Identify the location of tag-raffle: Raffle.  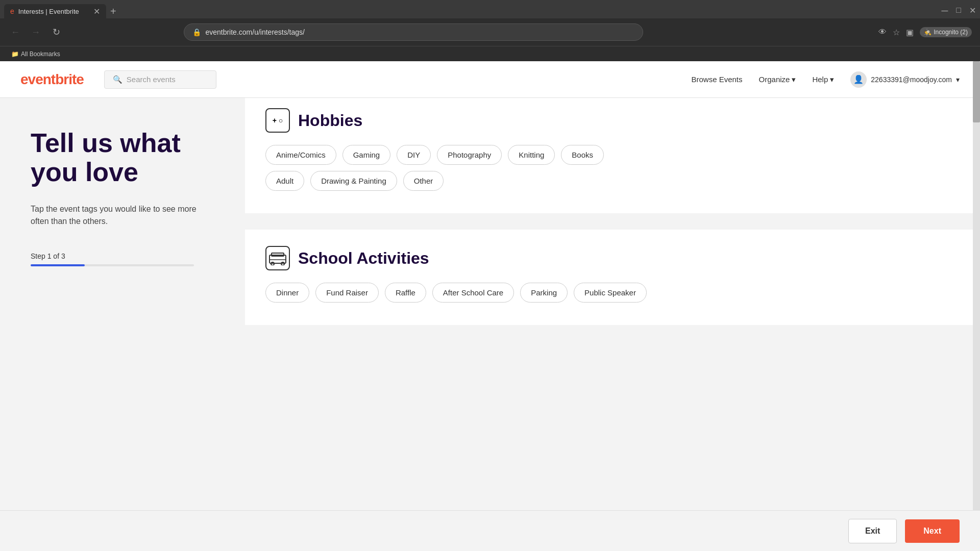
(405, 293).